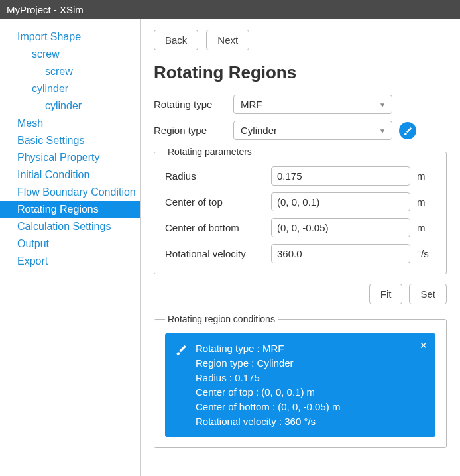 The height and width of the screenshot is (476, 460). I want to click on rotating-type-label: Rotating type, so click(194, 105).